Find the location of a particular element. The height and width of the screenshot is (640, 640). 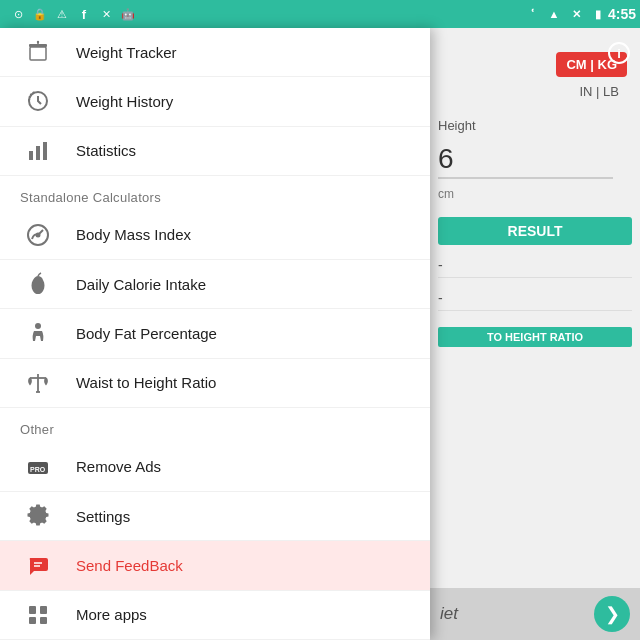

section-standalone-calculators: Standalone Calculators is located at coordinates (215, 194).